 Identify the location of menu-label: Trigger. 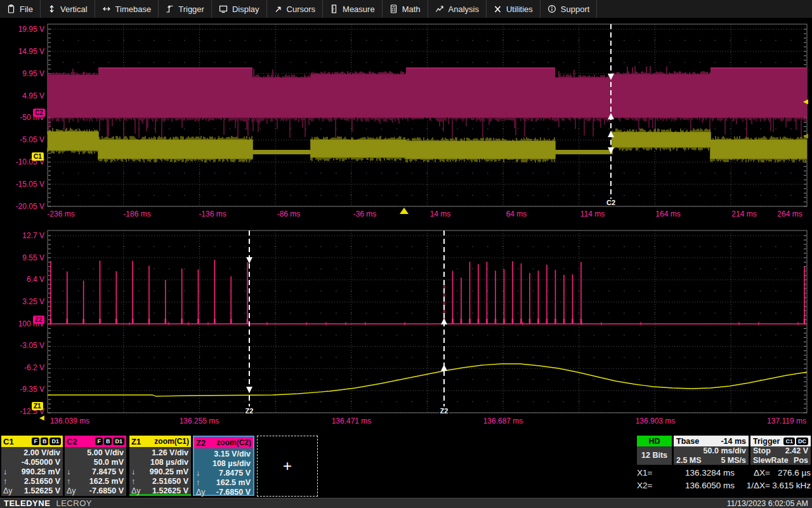
(192, 9).